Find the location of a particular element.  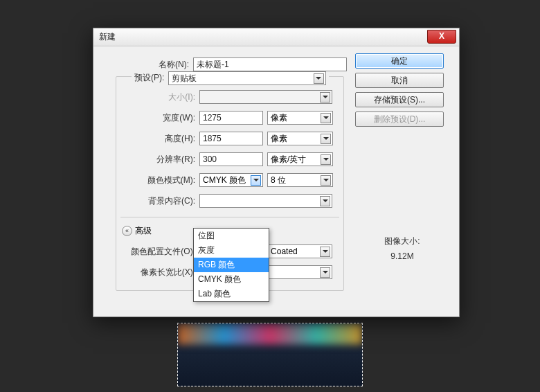

width-unit-combo: 像素 is located at coordinates (300, 118).